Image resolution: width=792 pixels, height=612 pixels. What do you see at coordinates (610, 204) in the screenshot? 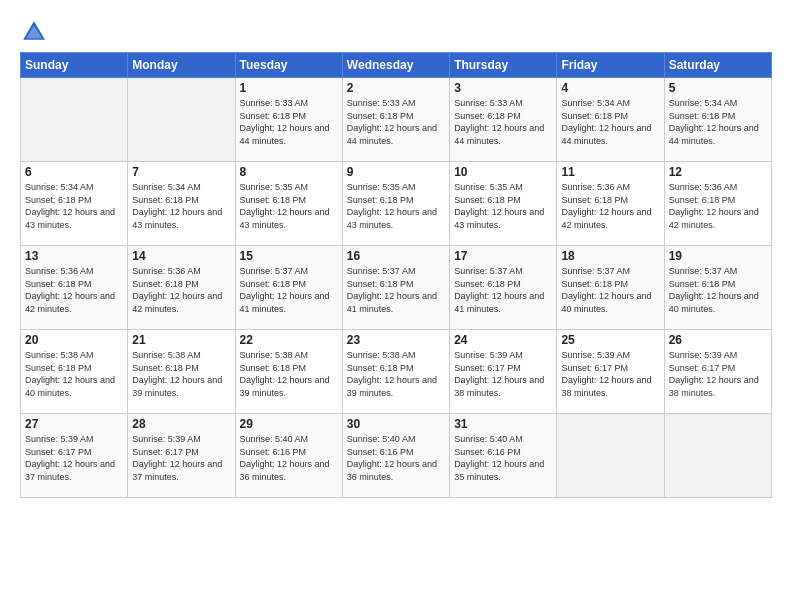
I see `calendar-cell: 11Sunrise: 5:36 AM Sunset: 6:18 PM Dayli…` at bounding box center [610, 204].